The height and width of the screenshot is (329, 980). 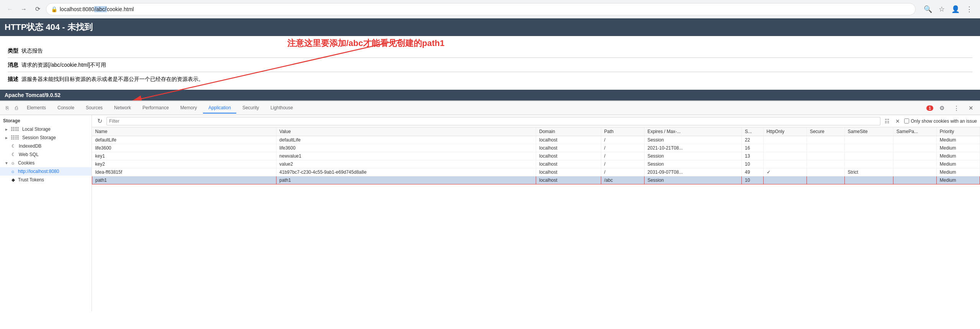 What do you see at coordinates (46, 155) in the screenshot?
I see `sidebar-item-web-sql: ☾ Web SQL` at bounding box center [46, 155].